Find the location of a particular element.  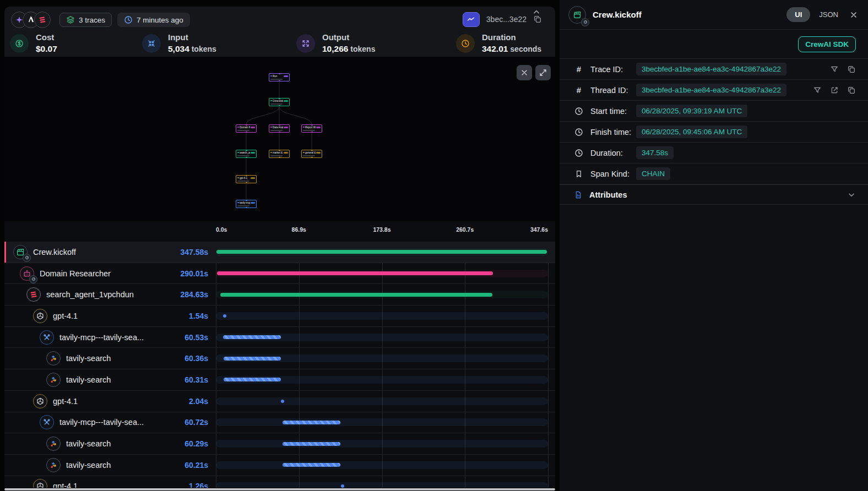

span-row: tavily-search60.29s is located at coordinates (280, 444).